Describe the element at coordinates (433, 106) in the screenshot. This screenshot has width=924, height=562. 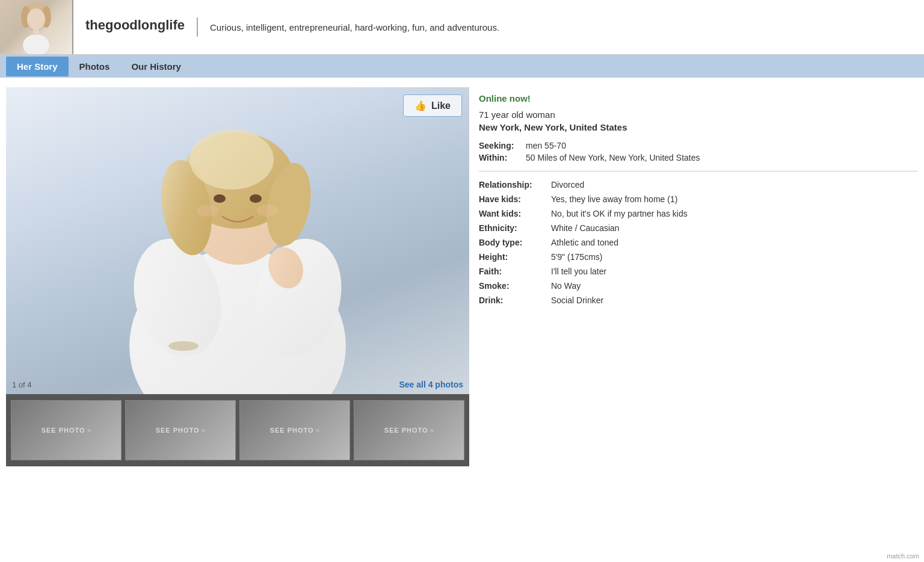
I see `like-button: 👍 Like` at that location.